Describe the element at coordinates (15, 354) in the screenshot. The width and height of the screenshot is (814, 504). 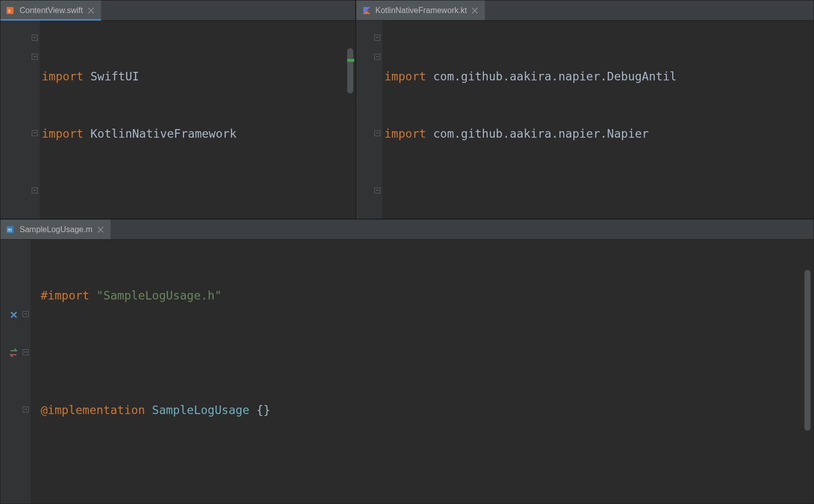
I see `vcs-changed-icon` at that location.